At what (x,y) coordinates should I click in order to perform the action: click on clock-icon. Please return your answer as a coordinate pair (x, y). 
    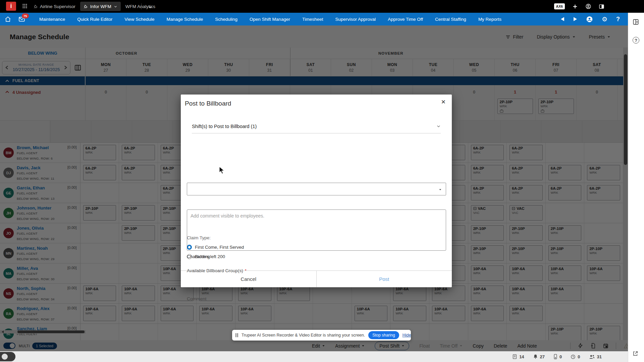
    Looking at the image, I should click on (573, 357).